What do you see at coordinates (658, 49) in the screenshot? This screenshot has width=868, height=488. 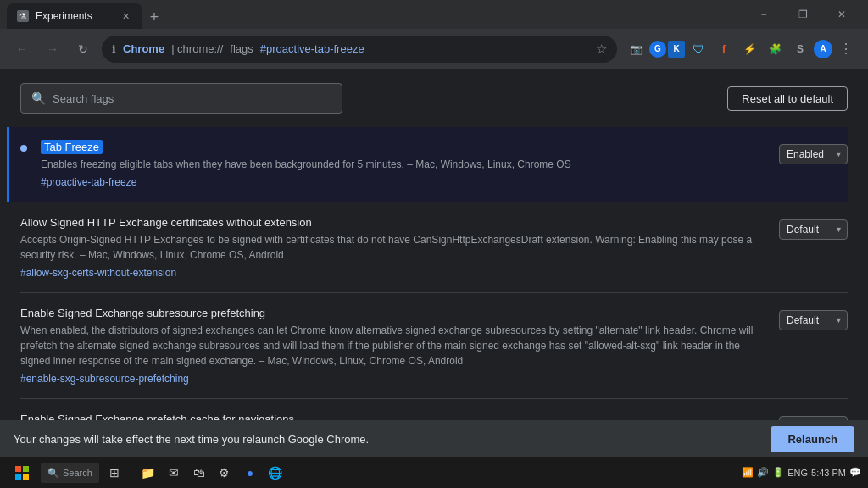 I see `google-icon: G` at bounding box center [658, 49].